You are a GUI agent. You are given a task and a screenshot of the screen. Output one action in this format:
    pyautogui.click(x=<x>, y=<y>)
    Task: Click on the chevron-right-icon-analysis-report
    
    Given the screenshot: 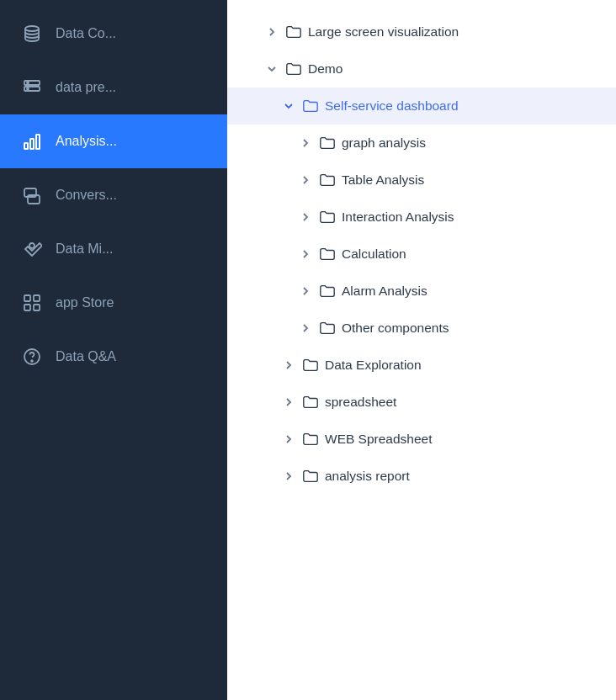 What is the action you would take?
    pyautogui.click(x=289, y=476)
    